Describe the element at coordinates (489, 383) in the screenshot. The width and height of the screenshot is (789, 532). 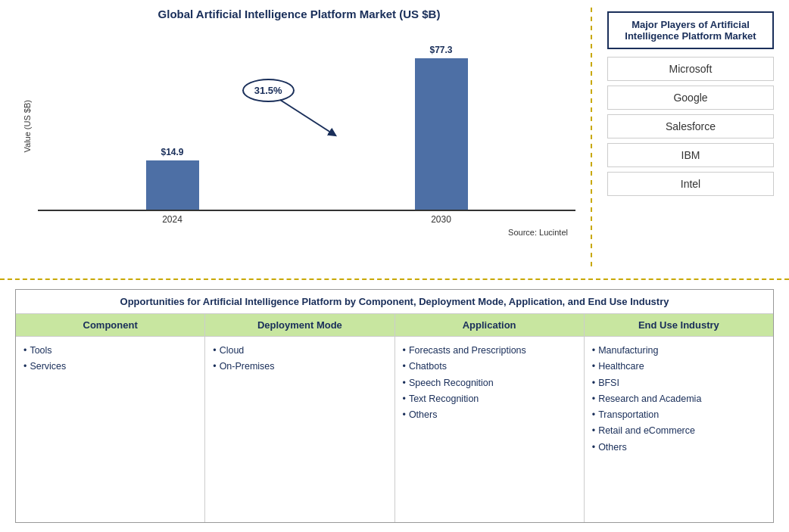
I see `column-body-application: •Forecasts and Prescriptions •Chatbots •…` at that location.